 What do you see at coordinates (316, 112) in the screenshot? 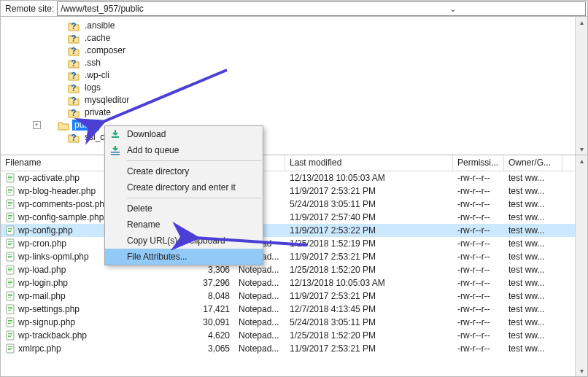
I see `tree-node: ?private` at bounding box center [316, 112].